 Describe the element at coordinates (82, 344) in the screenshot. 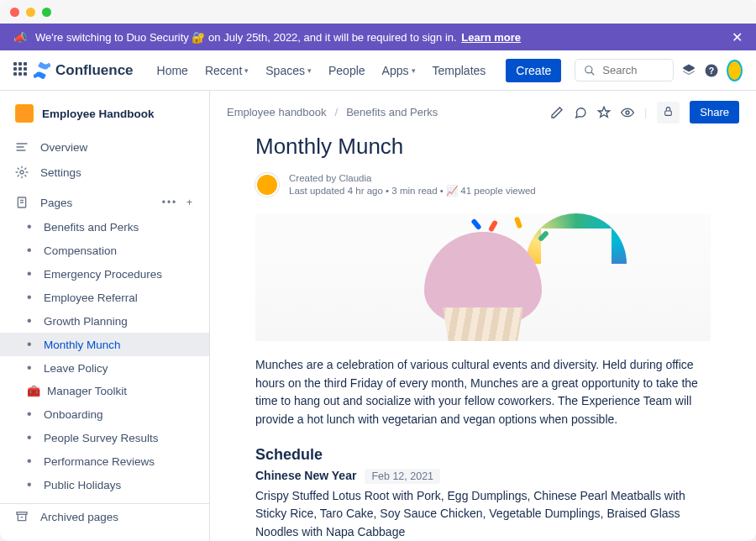

I see `sidebar-page-label: Monthly Munch` at that location.